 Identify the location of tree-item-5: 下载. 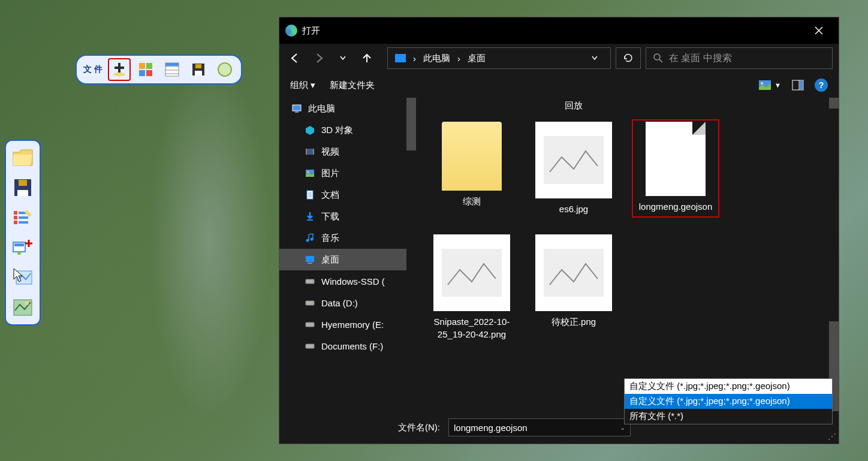
(348, 216).